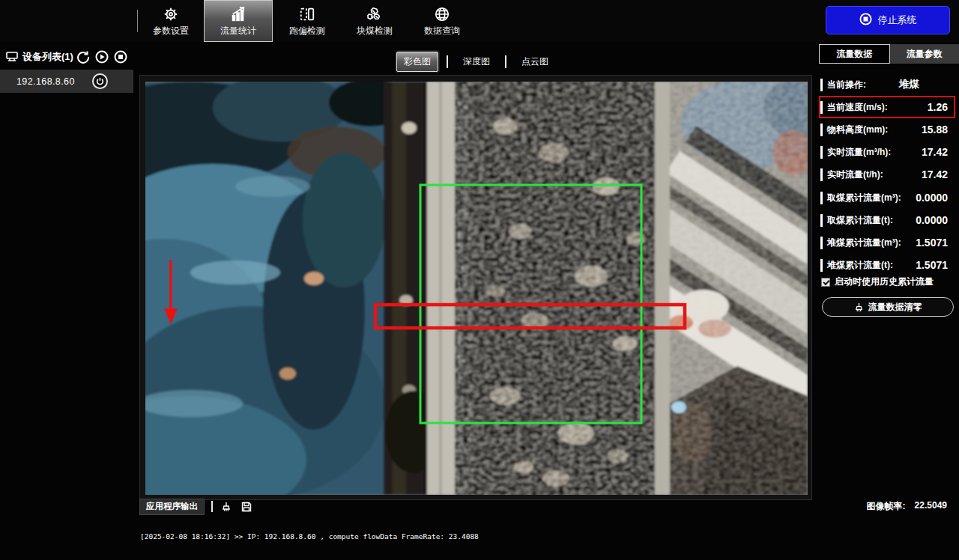 The width and height of the screenshot is (959, 560). Describe the element at coordinates (888, 130) in the screenshot. I see `data-row-height: 物料高度(mm): 15.88` at that location.